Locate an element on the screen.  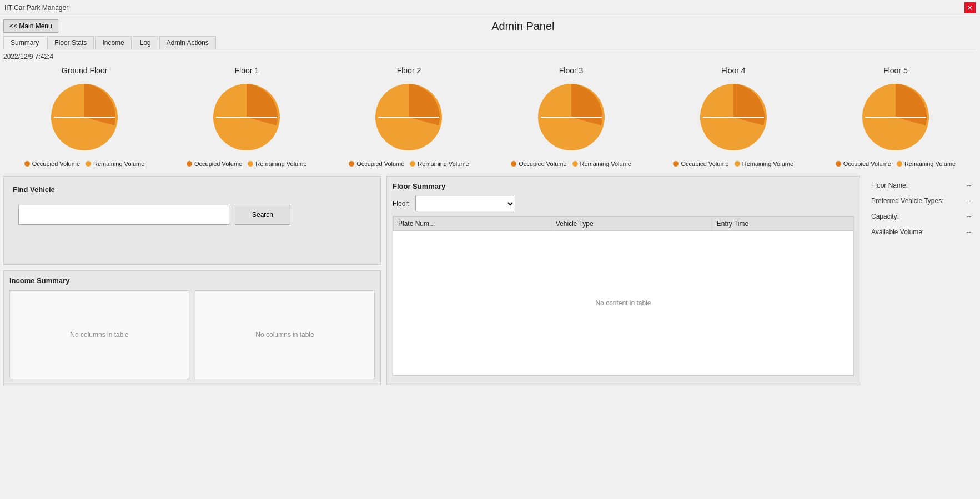
floor-5-legend: Occupied Volume Remaining Volume is located at coordinates (896, 164).